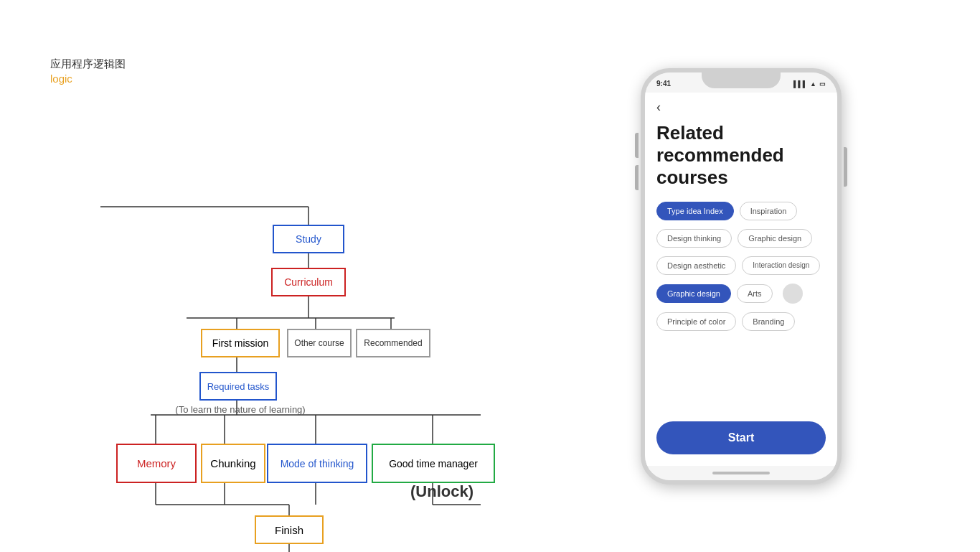 This screenshot has height=552, width=980. Describe the element at coordinates (741, 473) in the screenshot. I see `home-indicator` at that location.